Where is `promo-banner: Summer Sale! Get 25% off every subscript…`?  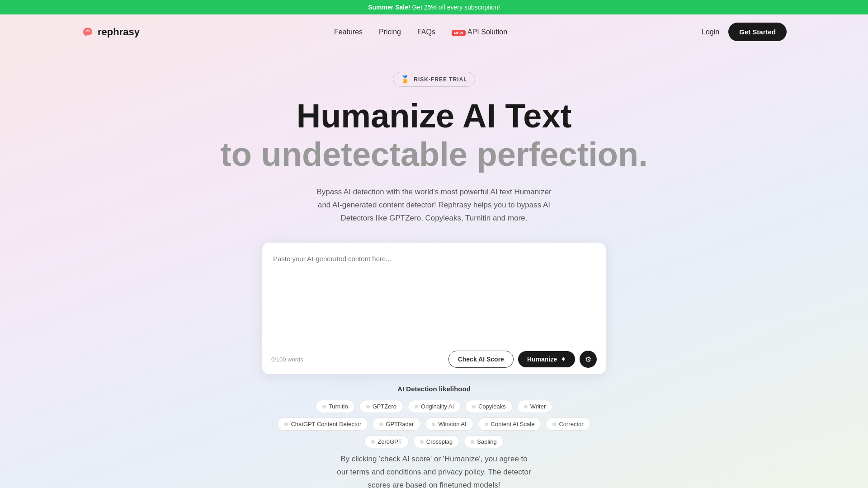 promo-banner: Summer Sale! Get 25% off every subscript… is located at coordinates (434, 7).